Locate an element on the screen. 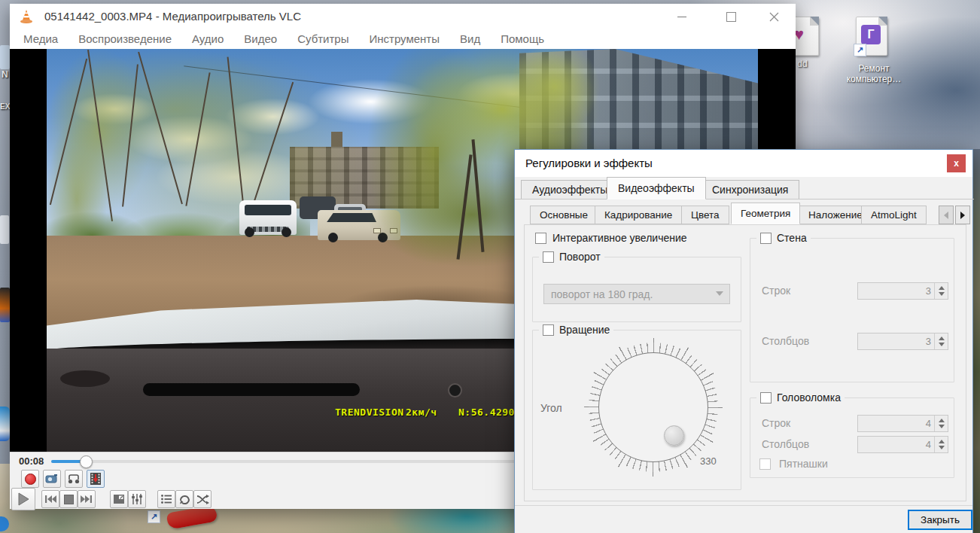 The width and height of the screenshot is (980, 533). rotate-group: Поворот поворот на 180 град. is located at coordinates (637, 289).